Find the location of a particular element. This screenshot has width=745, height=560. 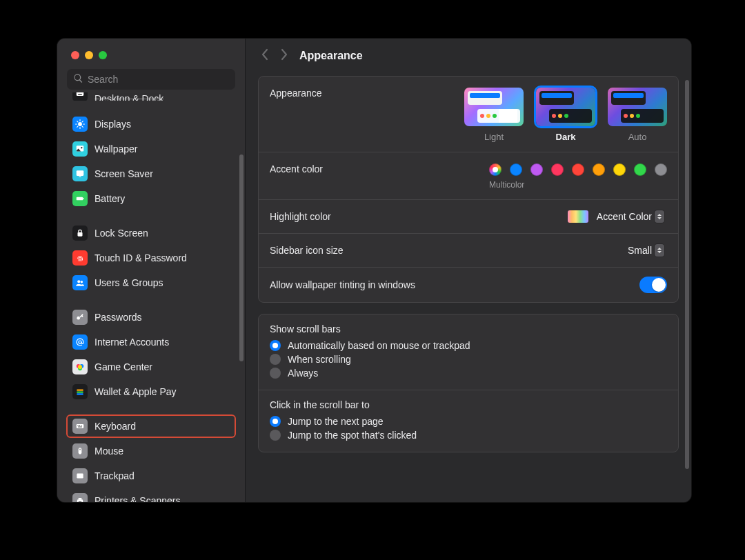

highlight-swatch is located at coordinates (578, 217).